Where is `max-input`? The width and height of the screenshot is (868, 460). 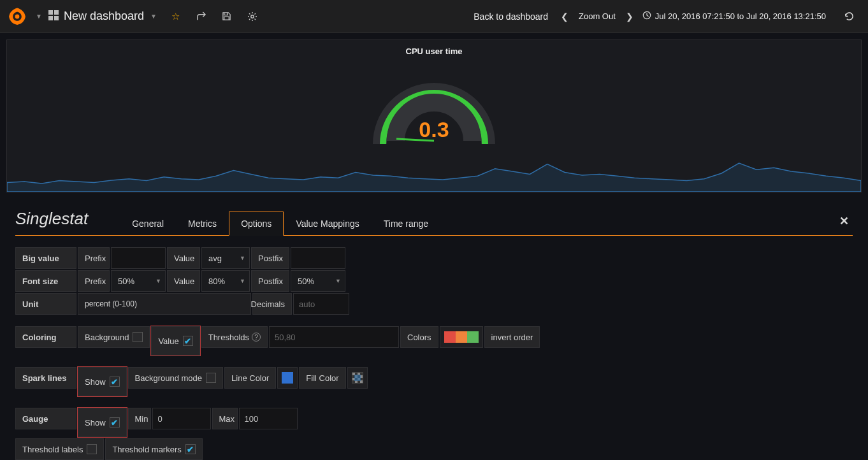
max-input is located at coordinates (268, 419).